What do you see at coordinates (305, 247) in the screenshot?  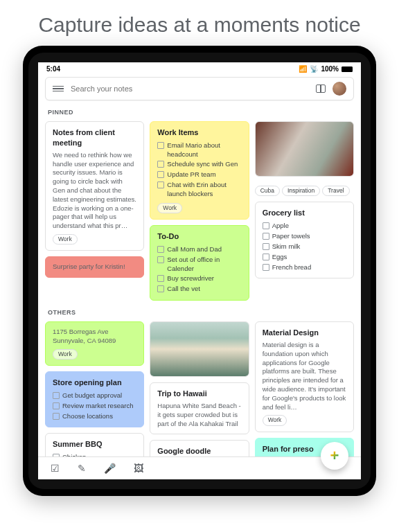 I see `checklist: ApplePaper towelsSkim milkEggsFrench bre…` at bounding box center [305, 247].